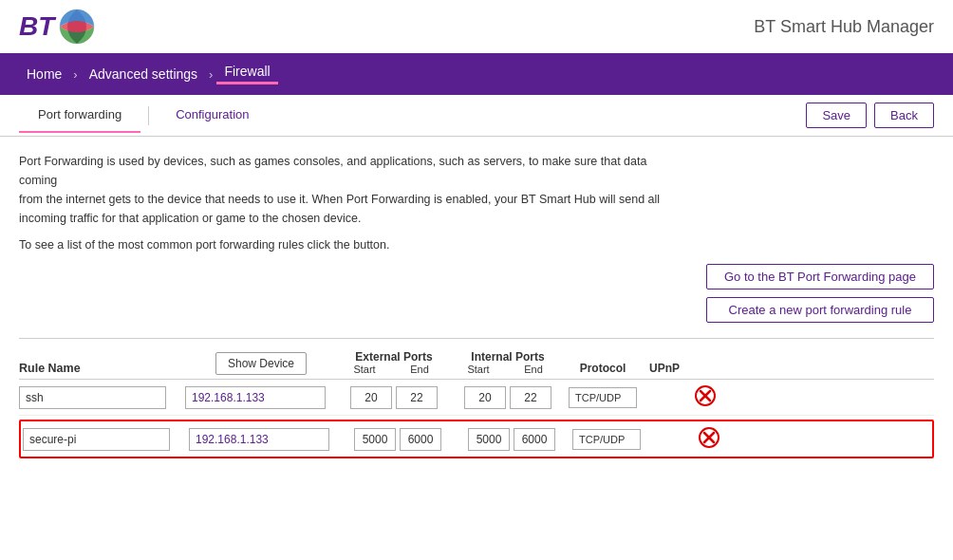  I want to click on back-button: Back, so click(904, 116).